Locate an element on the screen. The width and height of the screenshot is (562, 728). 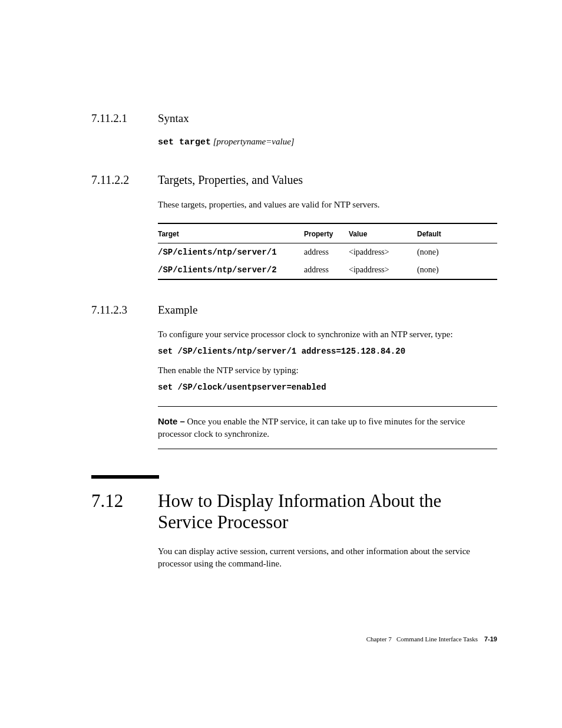
paragraph: Then enable the NTP service by typing: is located at coordinates (328, 370).